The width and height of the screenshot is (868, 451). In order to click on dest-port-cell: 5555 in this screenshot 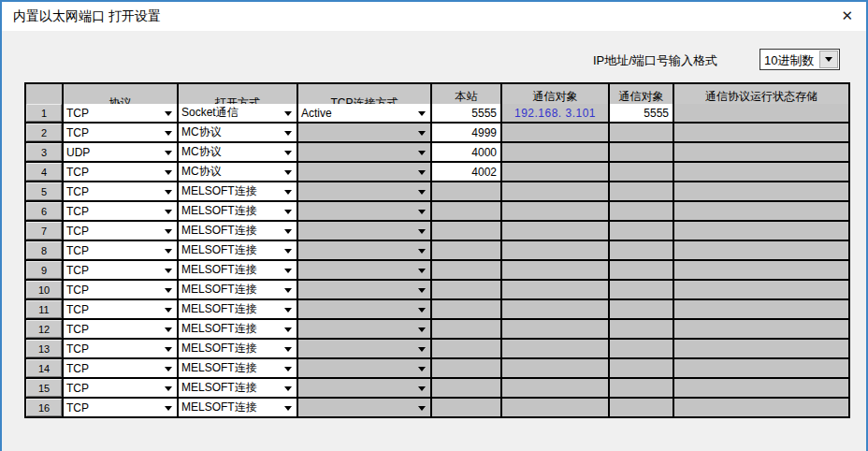, I will do `click(642, 112)`.